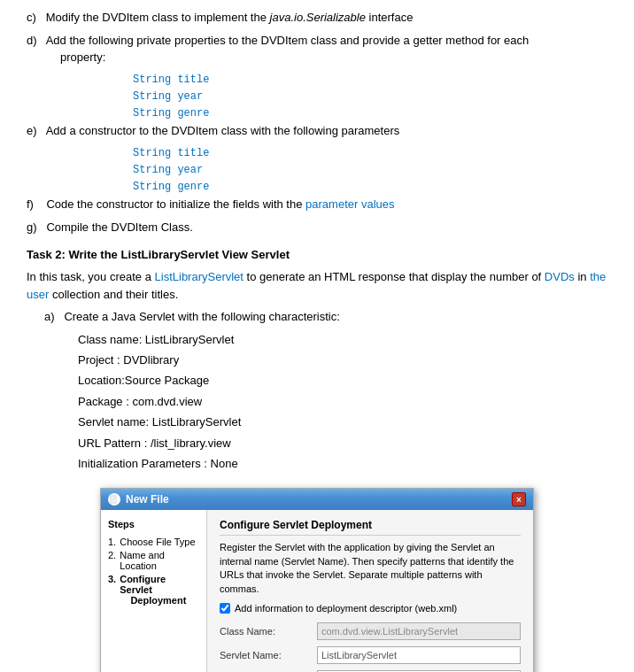 The height and width of the screenshot is (672, 634). I want to click on step-3: 3. Configure Servlet Deployment, so click(154, 590).